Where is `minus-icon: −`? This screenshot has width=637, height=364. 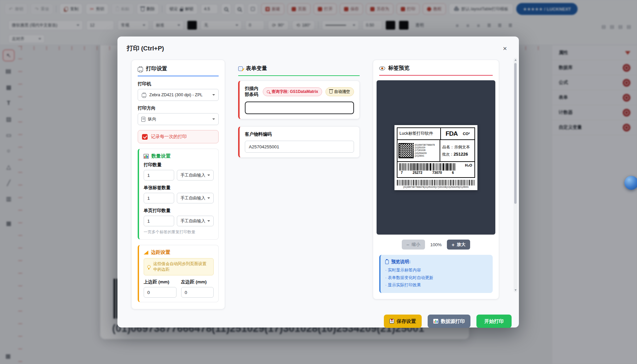 minus-icon: − is located at coordinates (408, 245).